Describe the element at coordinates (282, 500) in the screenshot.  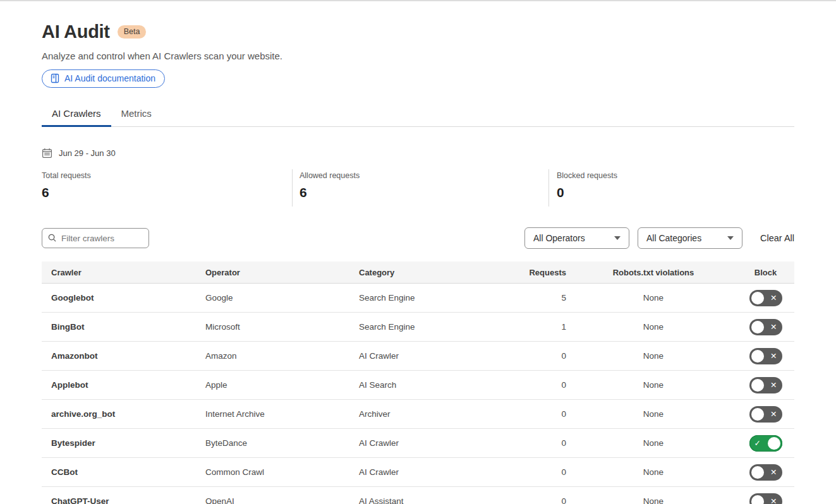
I see `operator-name: OpenAI` at that location.